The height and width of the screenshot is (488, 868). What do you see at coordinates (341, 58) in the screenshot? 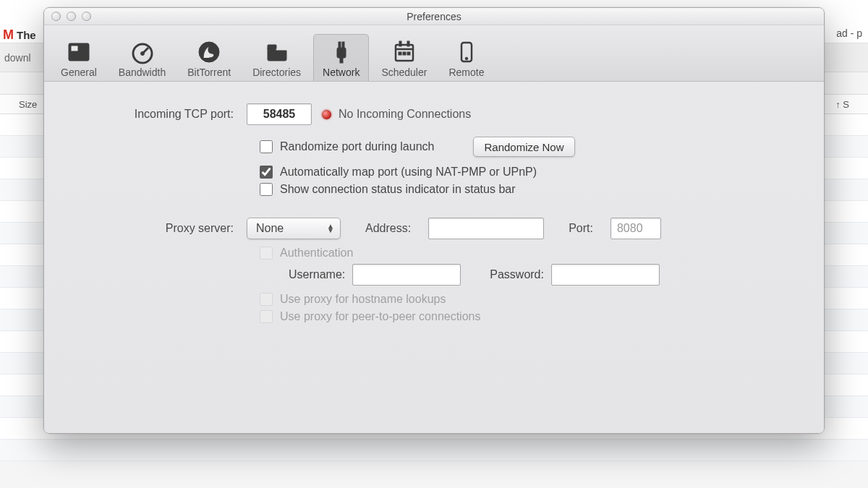
I see `tab-network: Network` at bounding box center [341, 58].